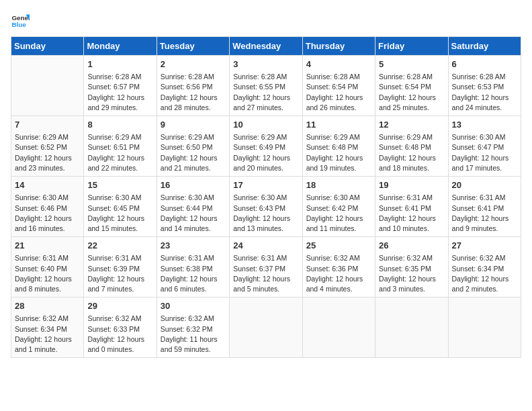  I want to click on day-info: Sunrise: 6:31 AM Sunset: 6:39 PM Dayligh…, so click(120, 274).